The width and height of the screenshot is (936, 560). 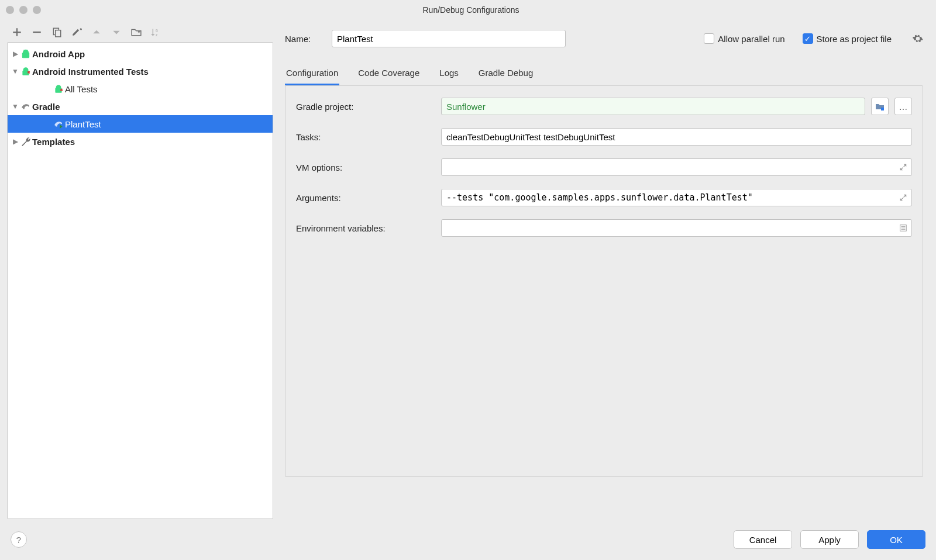 What do you see at coordinates (26, 54) in the screenshot?
I see `android-icon` at bounding box center [26, 54].